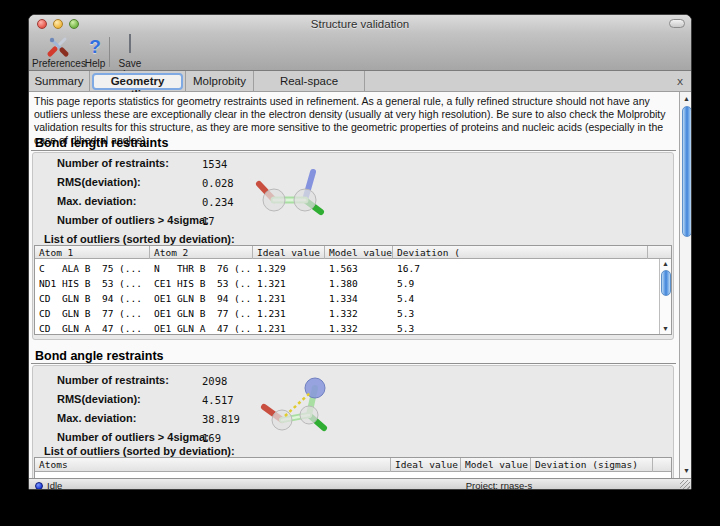  I want to click on table-row: CD GLN A 47 (... OE1 GLN A 47 (... 1.231…, so click(353, 328).